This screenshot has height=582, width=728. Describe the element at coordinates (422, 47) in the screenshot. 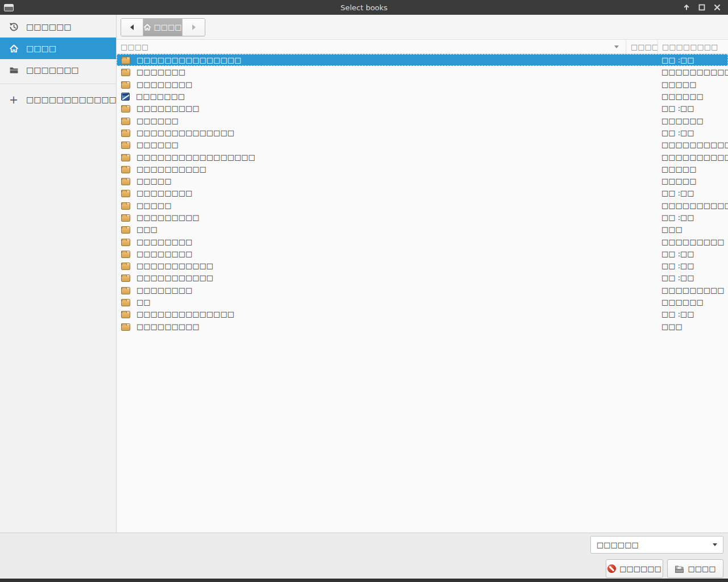

I see `list-header: □□□□ □□□□ □□□□□□□□` at that location.